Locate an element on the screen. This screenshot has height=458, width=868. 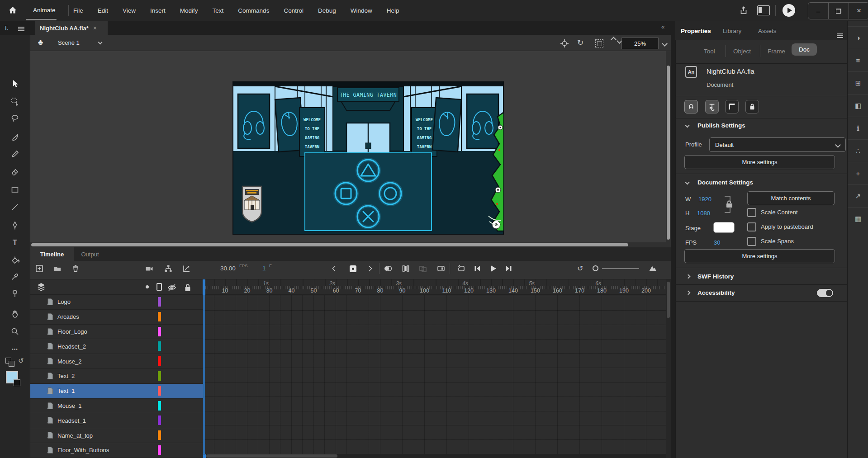
classic-brush-tool is located at coordinates (15, 154).